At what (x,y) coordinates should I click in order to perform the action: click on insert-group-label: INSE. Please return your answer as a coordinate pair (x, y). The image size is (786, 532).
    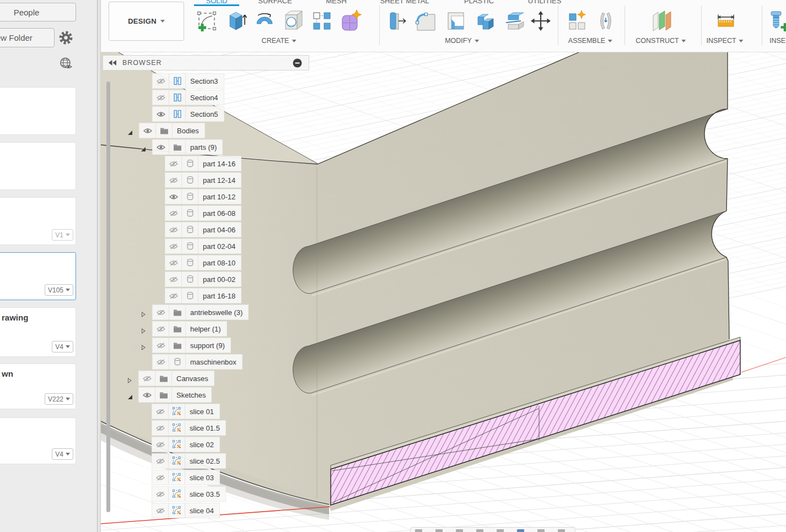
    Looking at the image, I should click on (777, 41).